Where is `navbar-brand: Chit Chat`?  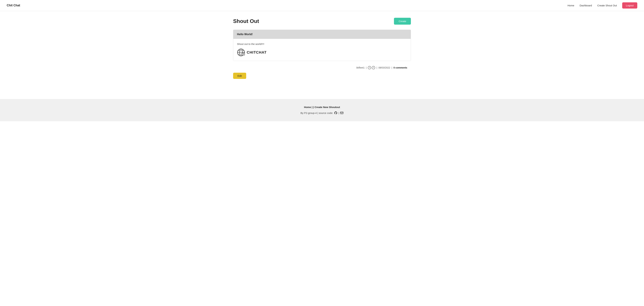
navbar-brand: Chit Chat is located at coordinates (14, 5).